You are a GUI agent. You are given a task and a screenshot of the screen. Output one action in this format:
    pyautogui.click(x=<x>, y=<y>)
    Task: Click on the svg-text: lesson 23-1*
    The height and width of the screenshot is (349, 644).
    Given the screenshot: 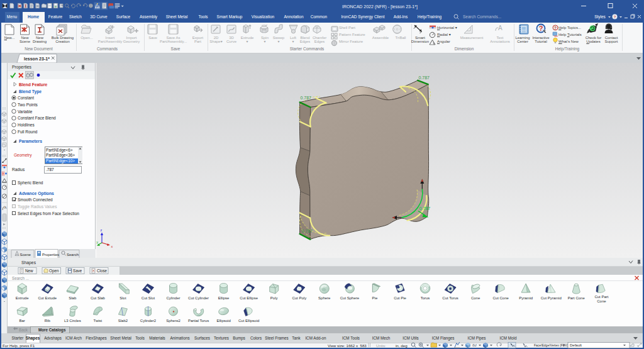 What is the action you would take?
    pyautogui.click(x=36, y=59)
    